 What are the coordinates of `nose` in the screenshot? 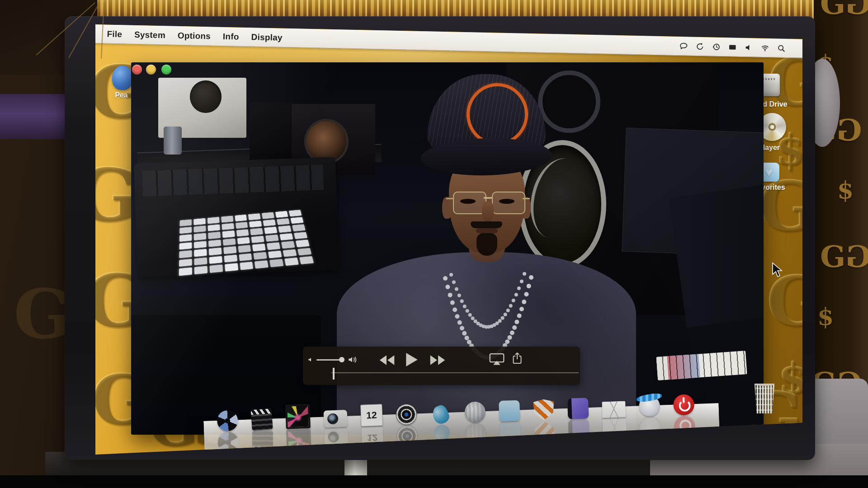 It's located at (488, 212).